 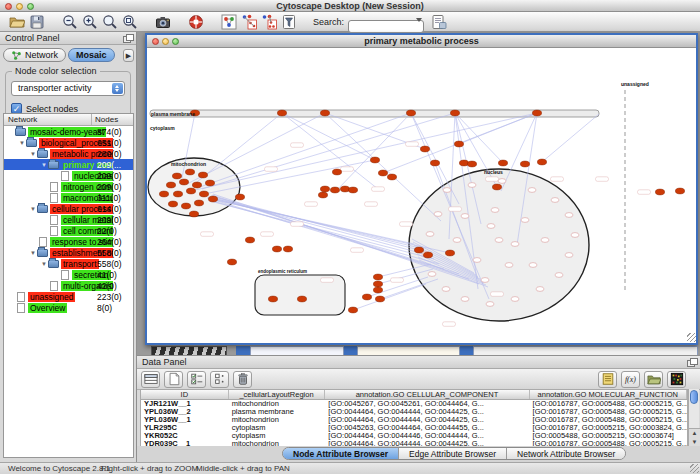 What do you see at coordinates (150, 380) in the screenshot?
I see `attribute-grid-icon` at bounding box center [150, 380].